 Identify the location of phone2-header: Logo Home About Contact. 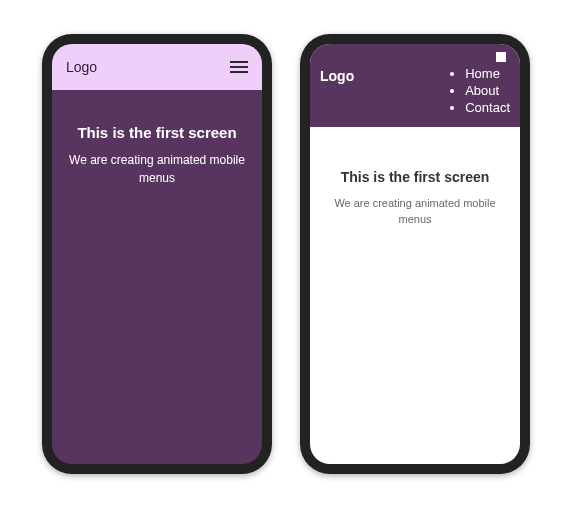
(415, 86).